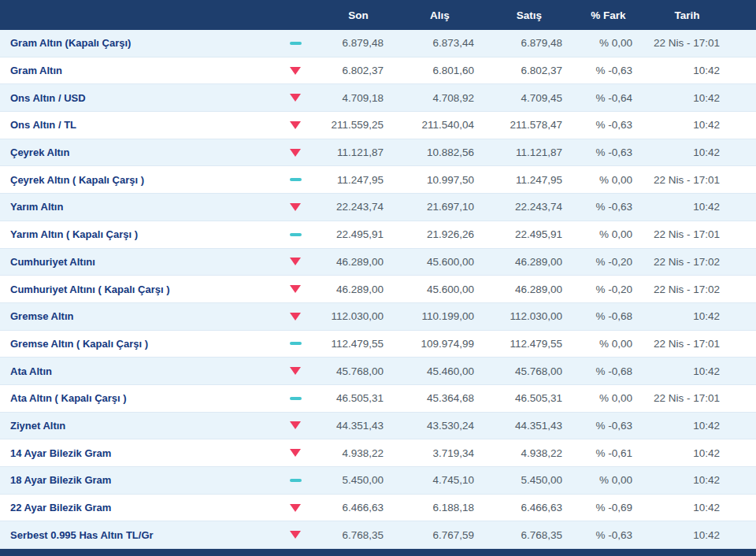 The width and height of the screenshot is (756, 556). Describe the element at coordinates (428, 71) in the screenshot. I see `alis-value: 6.801,60` at that location.